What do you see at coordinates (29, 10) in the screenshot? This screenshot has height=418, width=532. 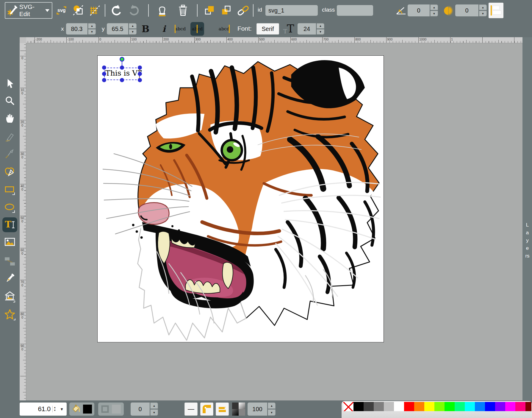 I see `main-menu-button: SVG-Edit` at bounding box center [29, 10].